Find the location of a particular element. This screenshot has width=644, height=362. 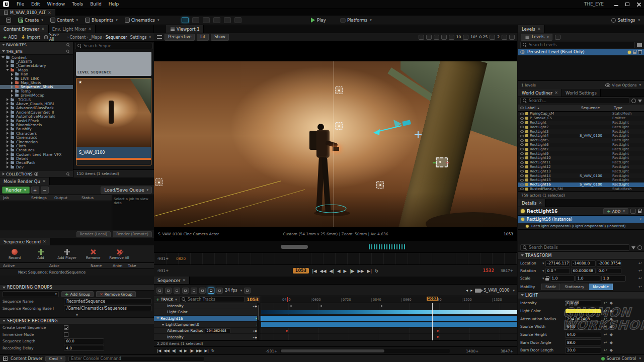

property-value-field: 294.062408 is located at coordinates (583, 319).